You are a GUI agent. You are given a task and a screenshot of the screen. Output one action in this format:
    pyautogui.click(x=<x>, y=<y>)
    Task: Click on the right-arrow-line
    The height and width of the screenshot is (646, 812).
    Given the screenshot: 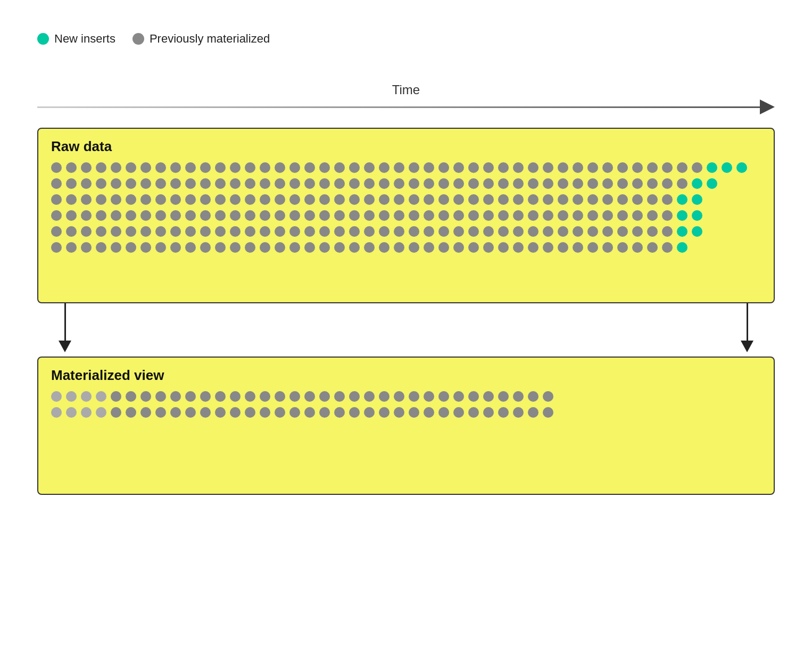 What is the action you would take?
    pyautogui.click(x=747, y=322)
    